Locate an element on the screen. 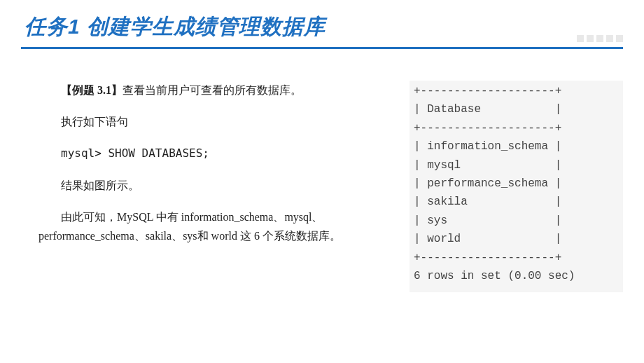 Image resolution: width=644 pixels, height=363 pixels. paragraph-example-title: 【例题 3.1】查看当前用户可查看的所有数据库。 is located at coordinates (218, 90).